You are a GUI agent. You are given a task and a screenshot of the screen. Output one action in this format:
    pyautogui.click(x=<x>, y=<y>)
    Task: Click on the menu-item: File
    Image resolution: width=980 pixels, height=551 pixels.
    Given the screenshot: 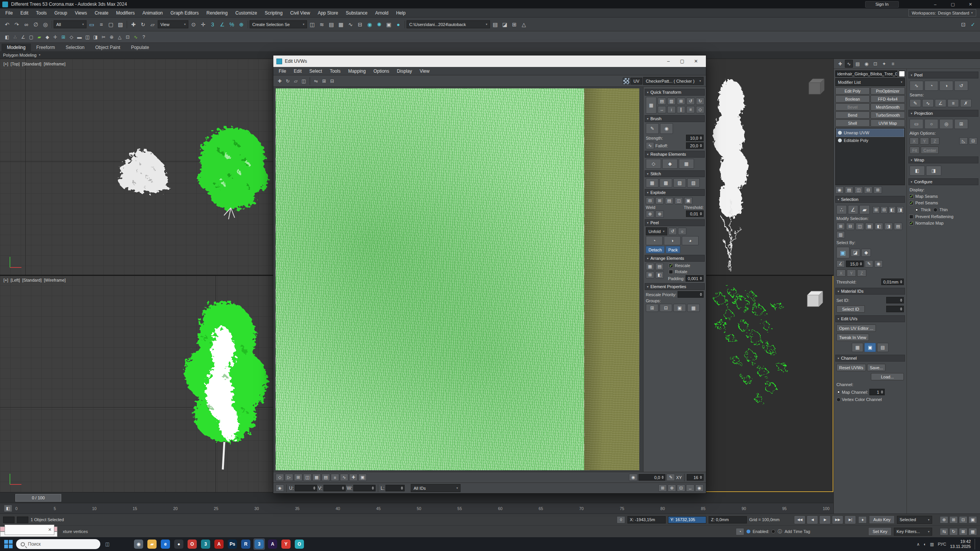 What is the action you would take?
    pyautogui.click(x=9, y=13)
    